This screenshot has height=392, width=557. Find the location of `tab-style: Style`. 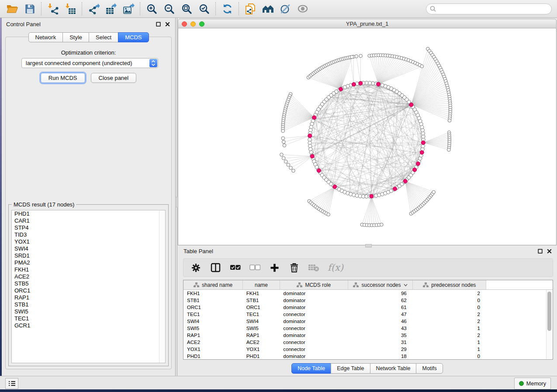

tab-style: Style is located at coordinates (76, 38).